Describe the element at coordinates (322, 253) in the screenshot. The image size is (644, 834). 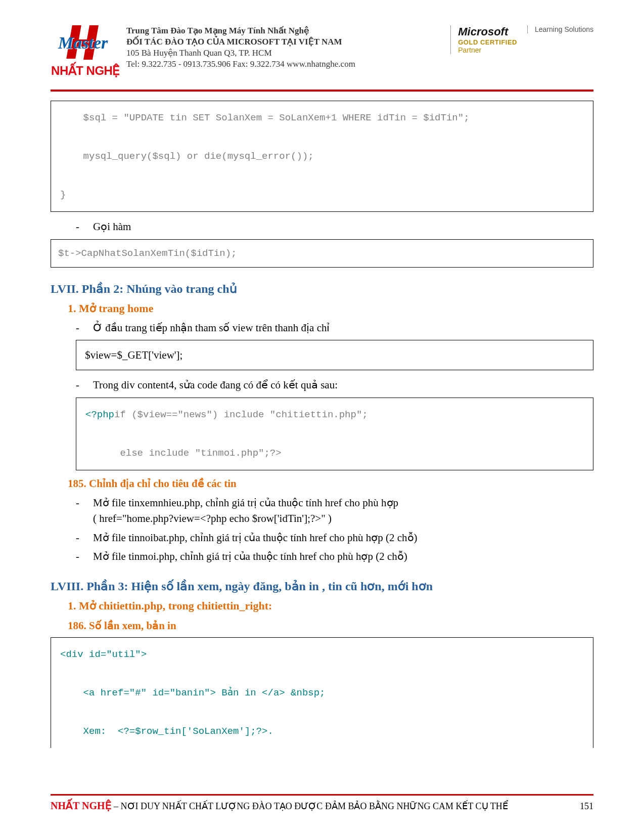
I see `code-block-2: $t->CapNhatSolanXemTin($idTin);` at that location.